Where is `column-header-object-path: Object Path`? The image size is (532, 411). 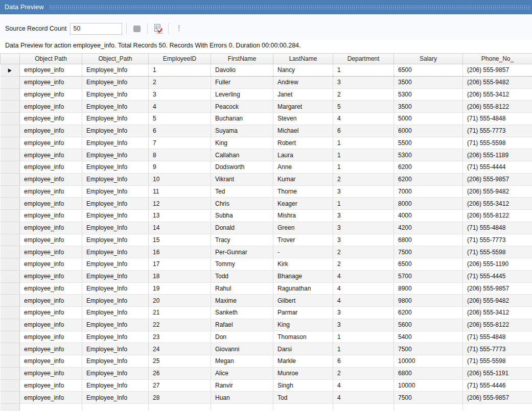 column-header-object-path: Object Path is located at coordinates (51, 59).